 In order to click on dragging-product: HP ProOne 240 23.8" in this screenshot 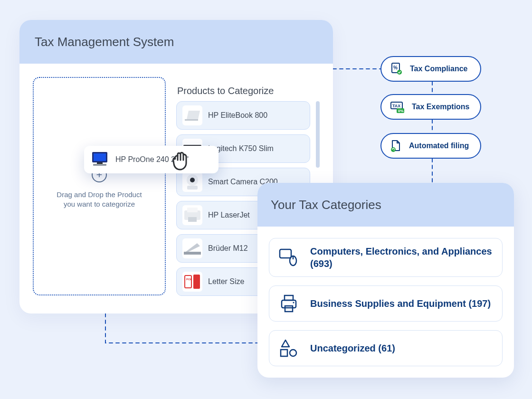, I will do `click(151, 160)`.